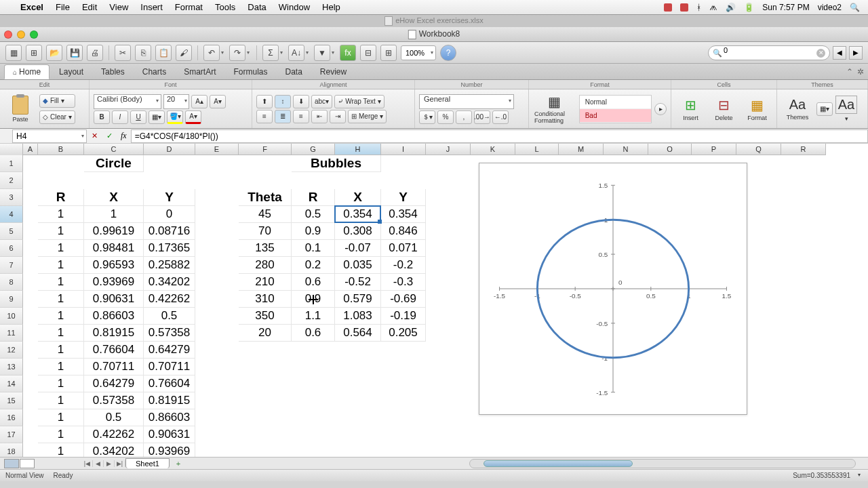 This screenshot has width=868, height=488. What do you see at coordinates (293, 72) in the screenshot?
I see `tab-data: Data` at bounding box center [293, 72].